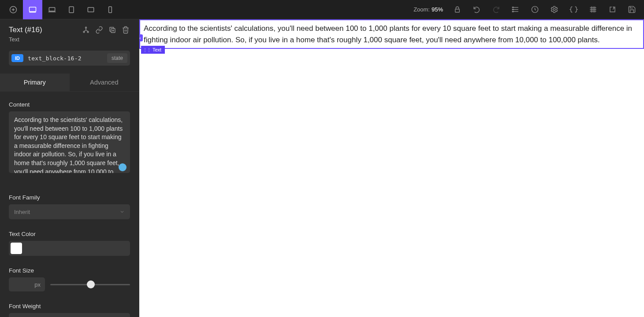 This screenshot has width=644, height=317. Describe the element at coordinates (593, 10) in the screenshot. I see `grid-icon` at that location.